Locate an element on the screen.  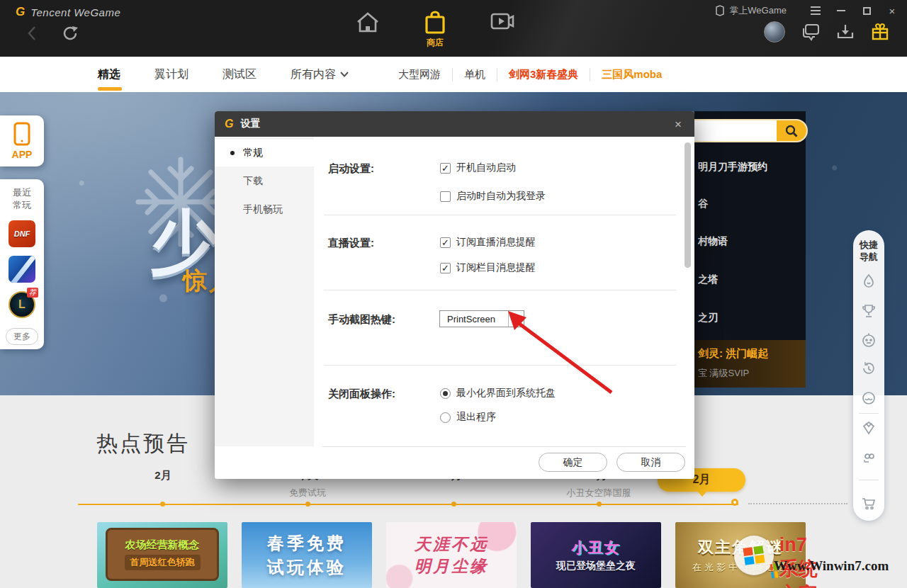
timeline-line is located at coordinates (408, 504).